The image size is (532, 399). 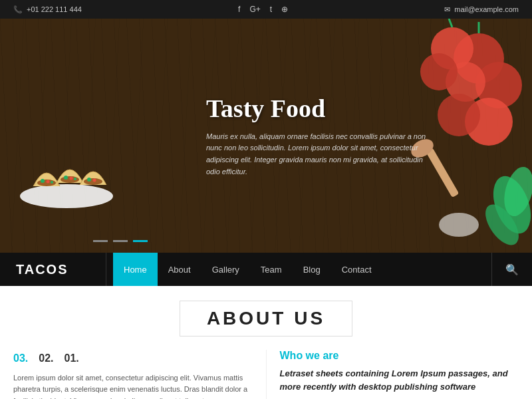 I want to click on top-bar-left: 📞 +01 222 111 444, so click(x=48, y=9).